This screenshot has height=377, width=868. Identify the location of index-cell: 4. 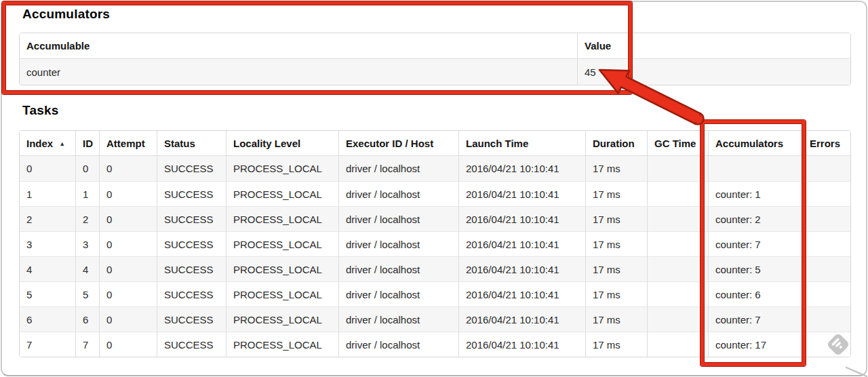
(47, 269).